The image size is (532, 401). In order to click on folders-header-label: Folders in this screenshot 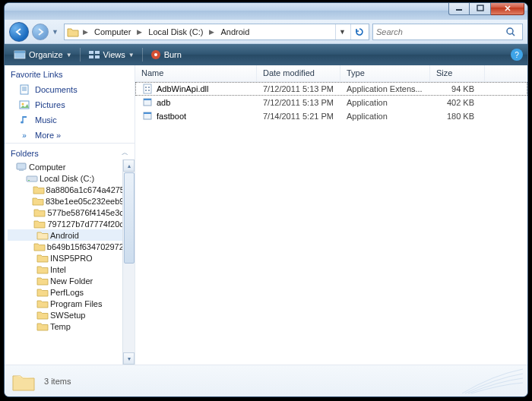, I will do `click(24, 153)`.